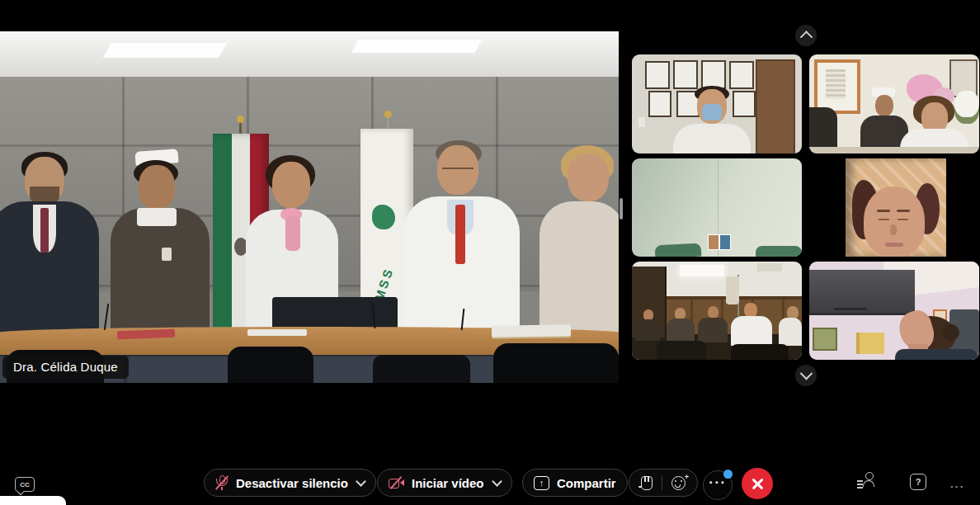 The height and width of the screenshot is (505, 980). Describe the element at coordinates (806, 35) in the screenshot. I see `scroll-up-button` at that location.